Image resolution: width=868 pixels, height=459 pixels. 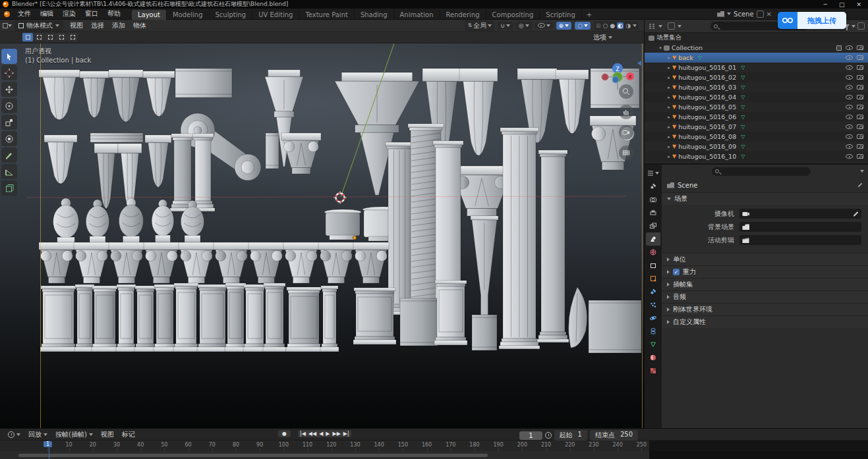 I want to click on proportional-editing-toggle: ◎, so click(x=524, y=26).